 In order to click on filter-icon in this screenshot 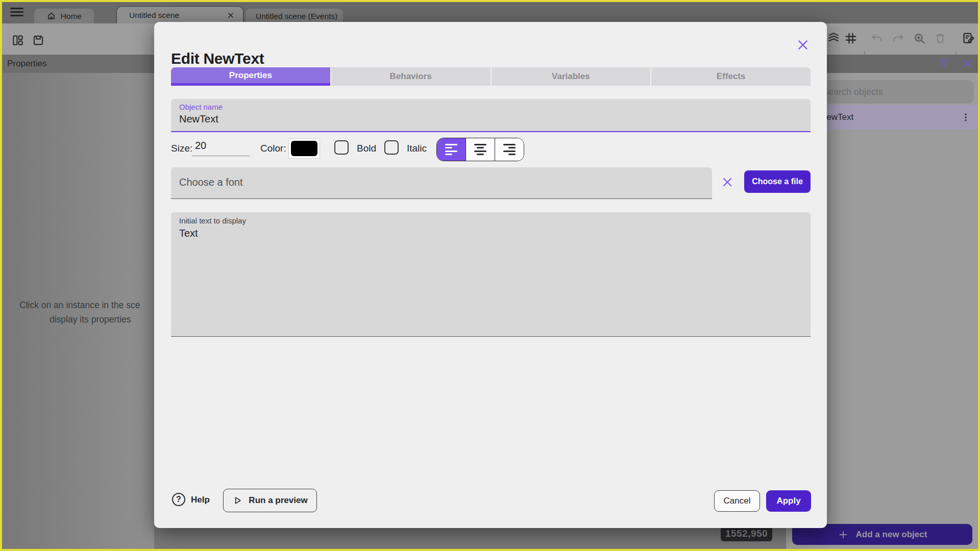, I will do `click(944, 64)`.